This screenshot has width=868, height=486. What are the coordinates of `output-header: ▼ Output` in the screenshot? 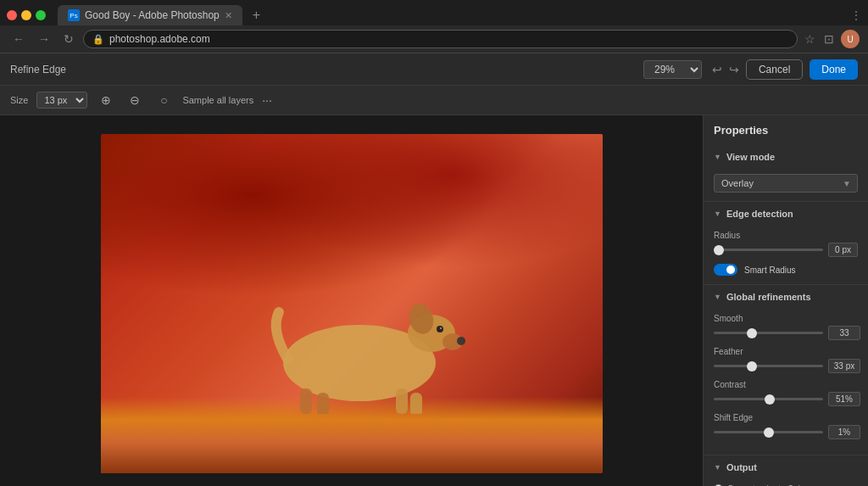 It's located at (786, 467).